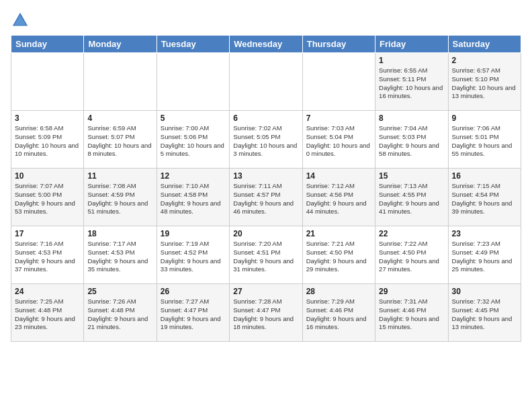  I want to click on day-cell: 11Sunrise: 7:08 AM Sunset: 4:59 PM Dayli…, so click(120, 197).